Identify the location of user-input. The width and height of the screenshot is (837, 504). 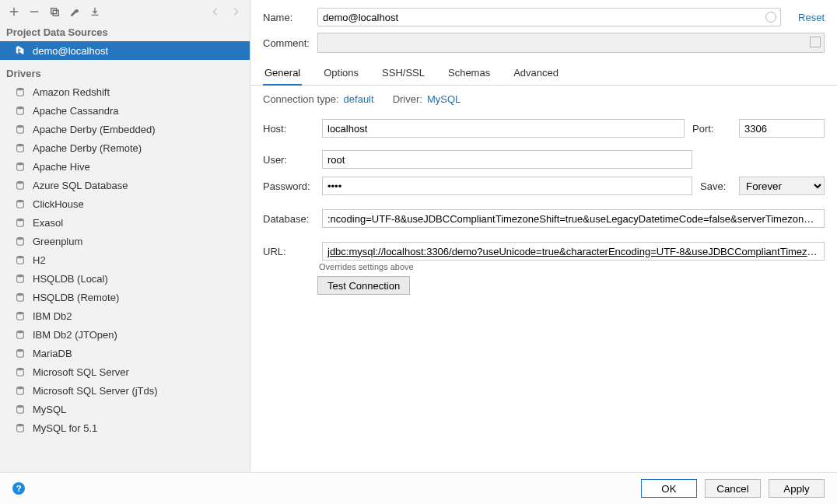
(507, 159).